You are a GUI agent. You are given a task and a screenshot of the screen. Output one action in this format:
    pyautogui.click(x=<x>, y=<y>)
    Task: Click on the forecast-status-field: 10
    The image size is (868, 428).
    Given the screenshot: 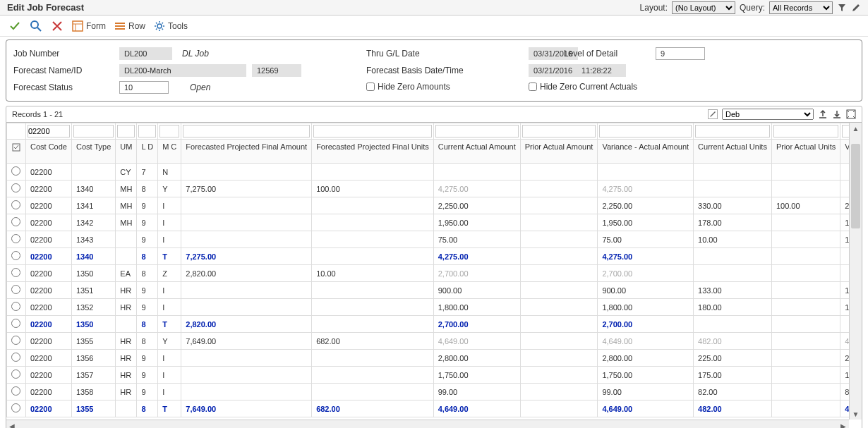 What is the action you would take?
    pyautogui.click(x=144, y=87)
    